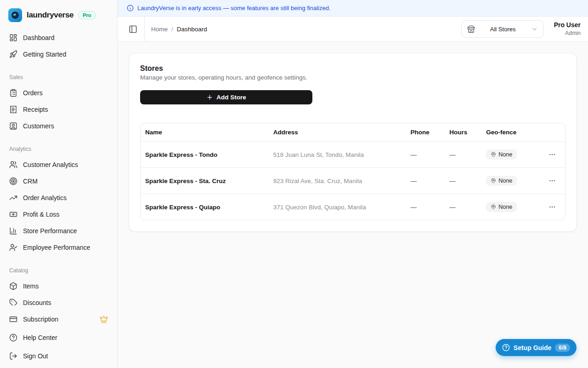 Image resolution: width=588 pixels, height=368 pixels. I want to click on sidebar-toggle-button, so click(133, 29).